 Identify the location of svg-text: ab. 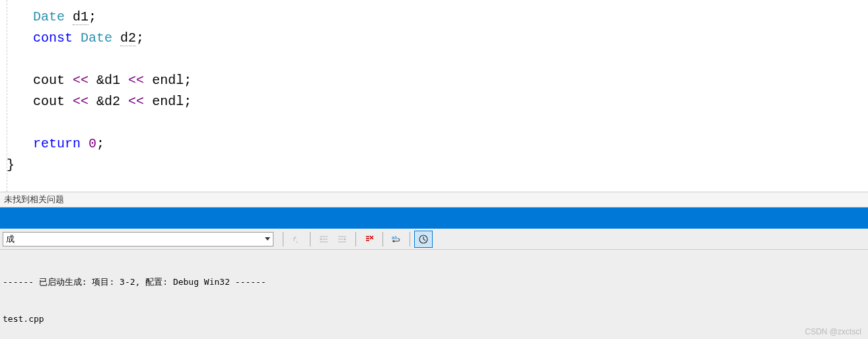
(394, 238).